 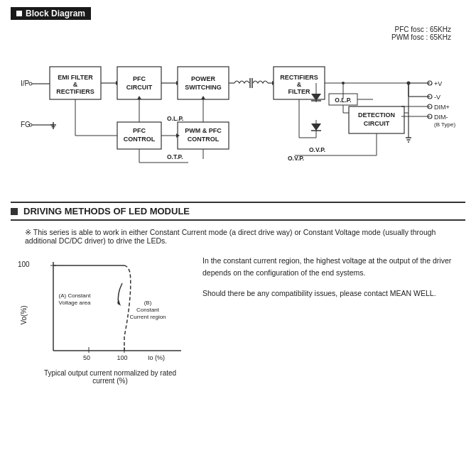 I want to click on svg-text: DIM+, so click(x=442, y=107).